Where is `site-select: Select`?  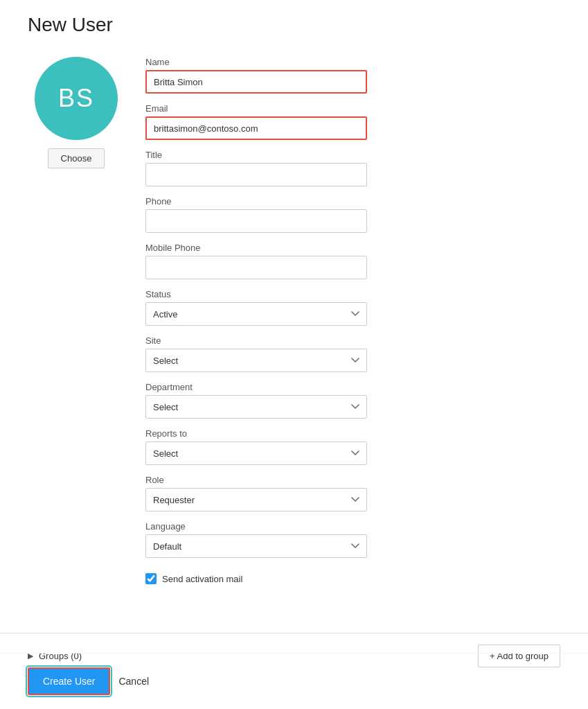
site-select: Select is located at coordinates (256, 360).